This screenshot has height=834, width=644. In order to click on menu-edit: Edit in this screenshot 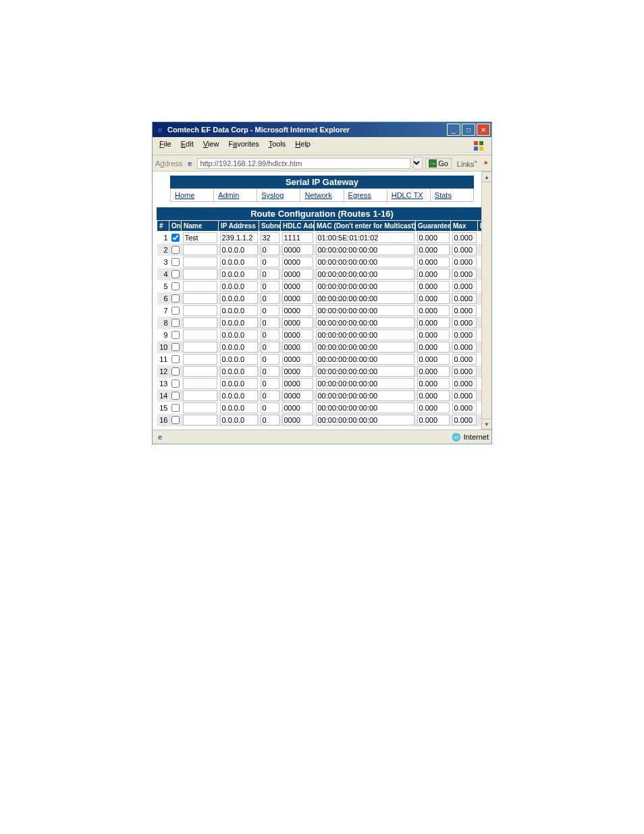, I will do `click(188, 146)`.